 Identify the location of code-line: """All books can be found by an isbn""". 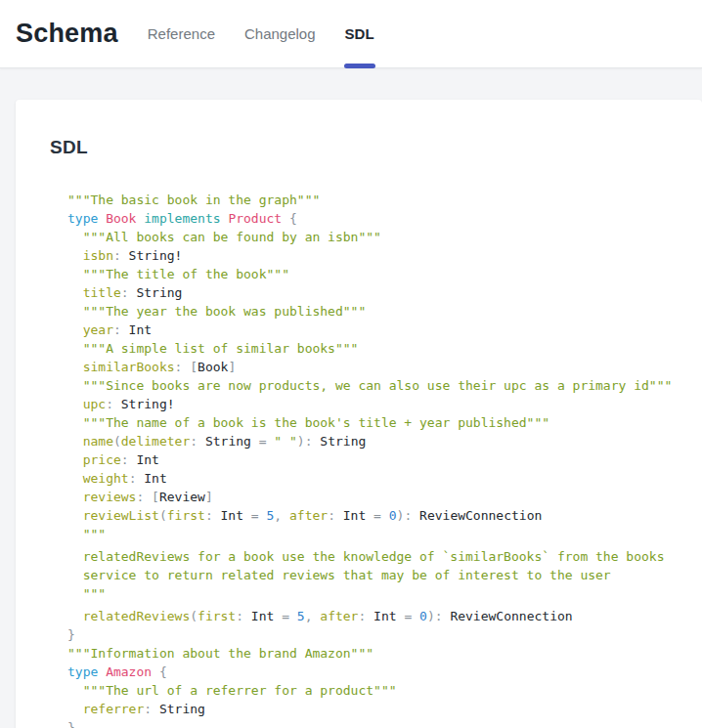
(375, 236).